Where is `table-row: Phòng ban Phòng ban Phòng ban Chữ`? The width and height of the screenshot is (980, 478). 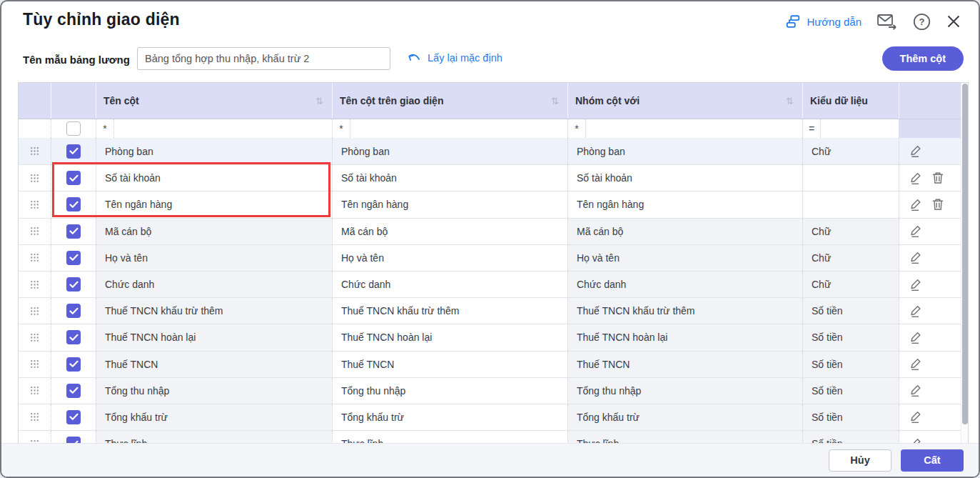
table-row: Phòng ban Phòng ban Phòng ban Chữ is located at coordinates (490, 151).